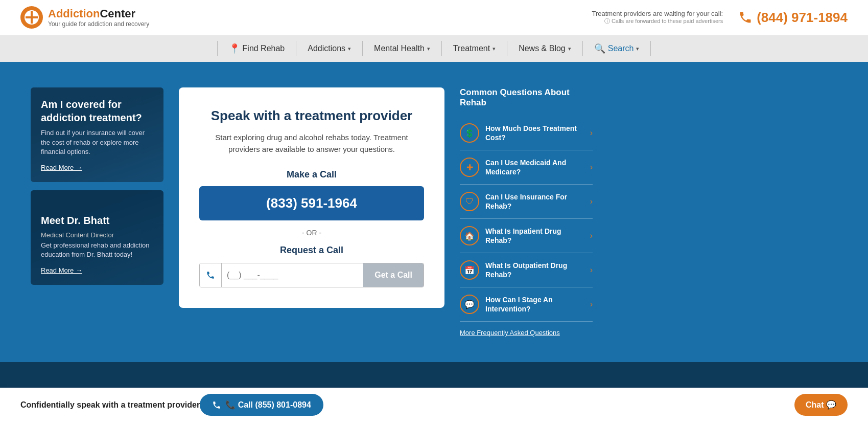  I want to click on header-right: Treatment providers are waiting for your…, so click(719, 17).